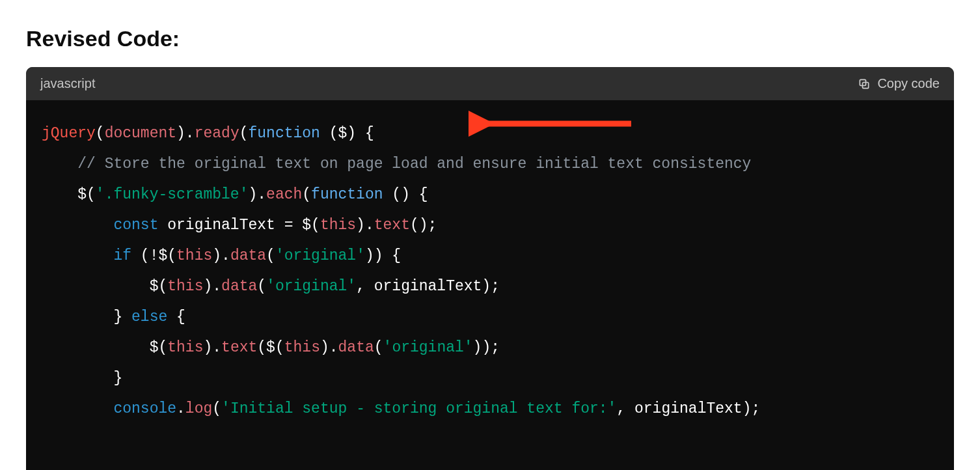 This screenshot has height=470, width=980. Describe the element at coordinates (899, 83) in the screenshot. I see `copy-code-button: Copy code` at that location.